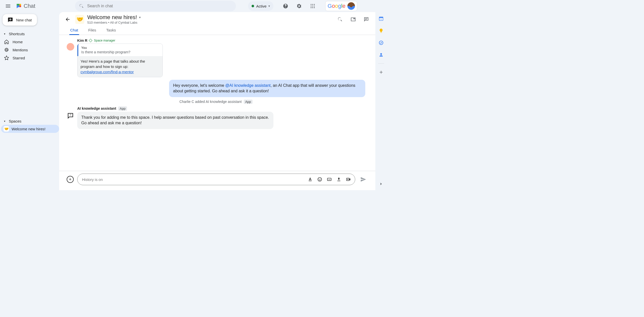 The image size is (644, 317). Describe the element at coordinates (269, 6) in the screenshot. I see `chevron-down-icon: ▾` at that location.